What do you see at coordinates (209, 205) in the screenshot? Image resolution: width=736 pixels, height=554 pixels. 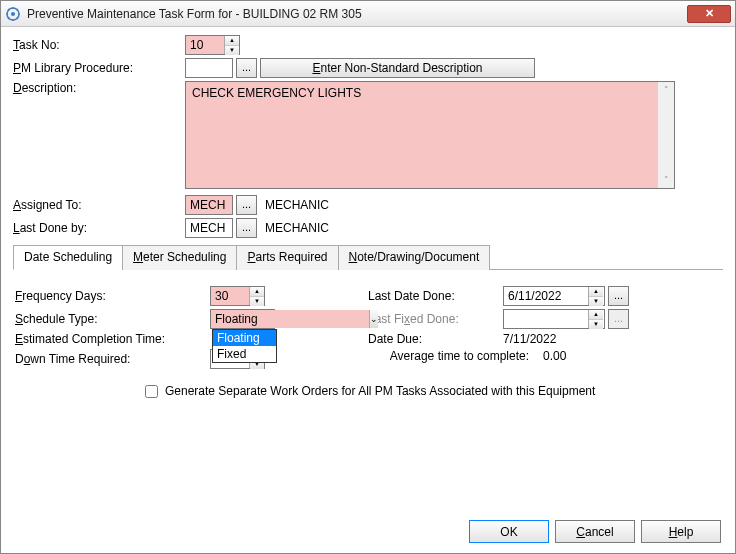 I see `assigned-to-input` at bounding box center [209, 205].